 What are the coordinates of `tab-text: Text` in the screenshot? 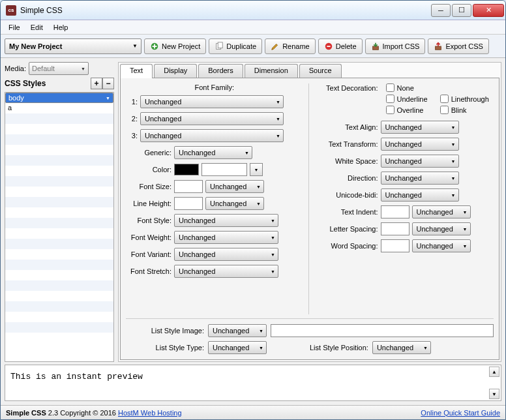 It's located at (136, 71).